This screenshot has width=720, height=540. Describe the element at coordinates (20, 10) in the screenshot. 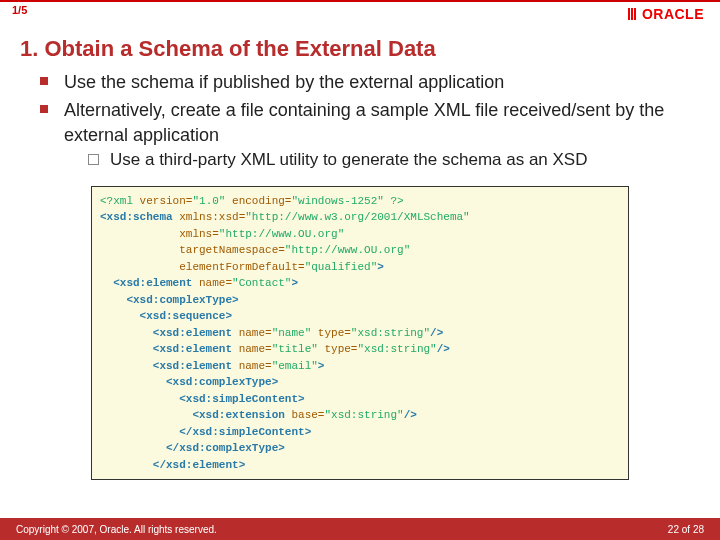

I see `page-indicator: 1/5` at that location.